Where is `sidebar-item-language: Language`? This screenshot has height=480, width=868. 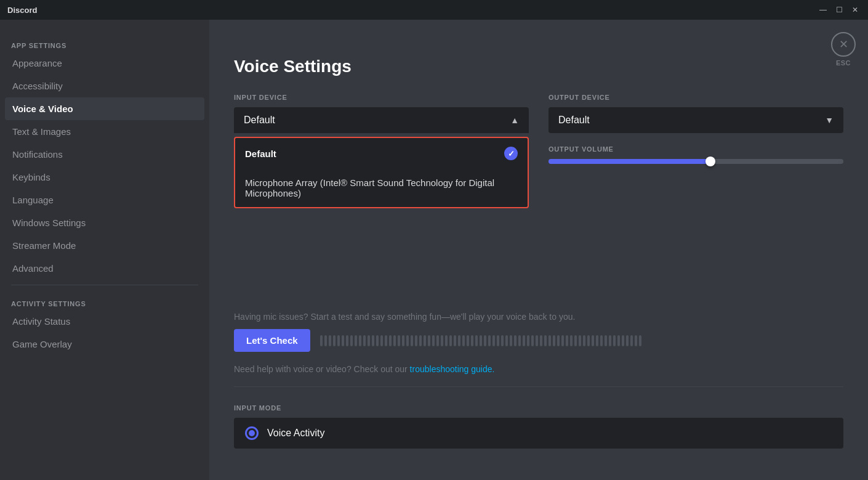
sidebar-item-language: Language is located at coordinates (105, 200).